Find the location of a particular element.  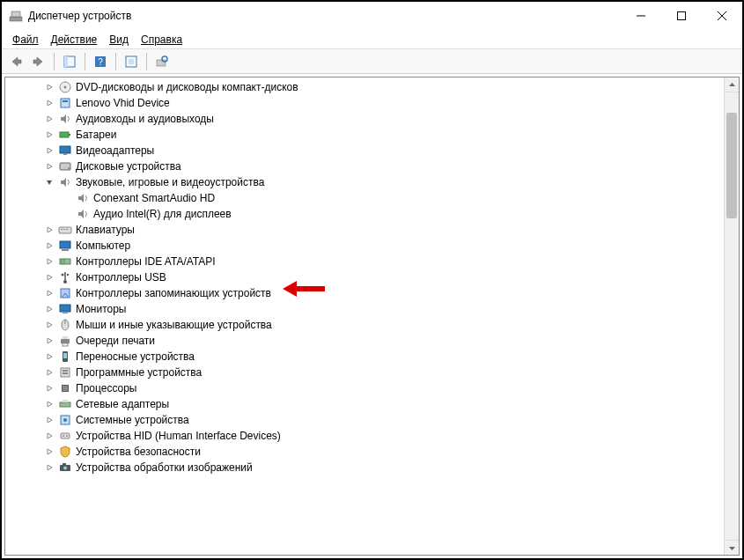

tree-node: Батареи is located at coordinates (365, 135).